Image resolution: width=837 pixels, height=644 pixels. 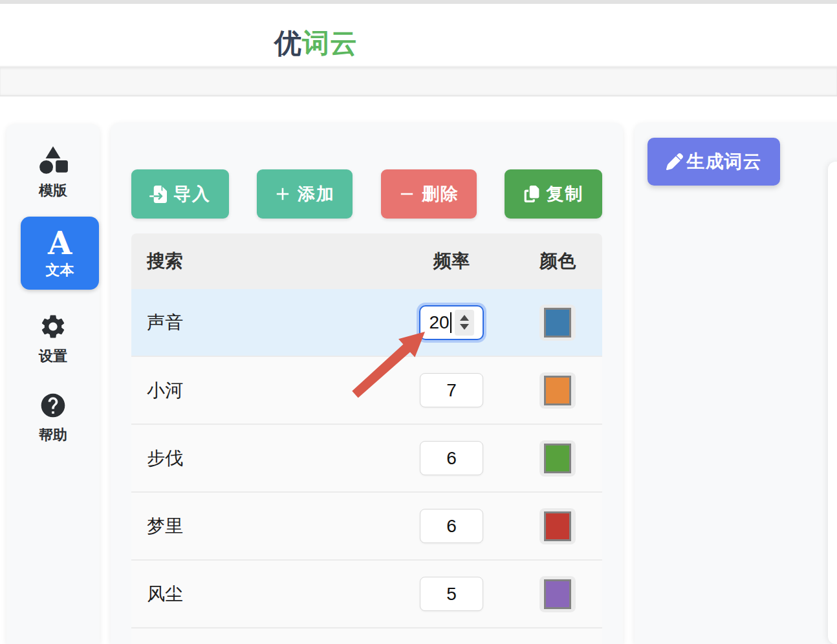 What do you see at coordinates (60, 243) in the screenshot?
I see `letter-a-icon: A` at bounding box center [60, 243].